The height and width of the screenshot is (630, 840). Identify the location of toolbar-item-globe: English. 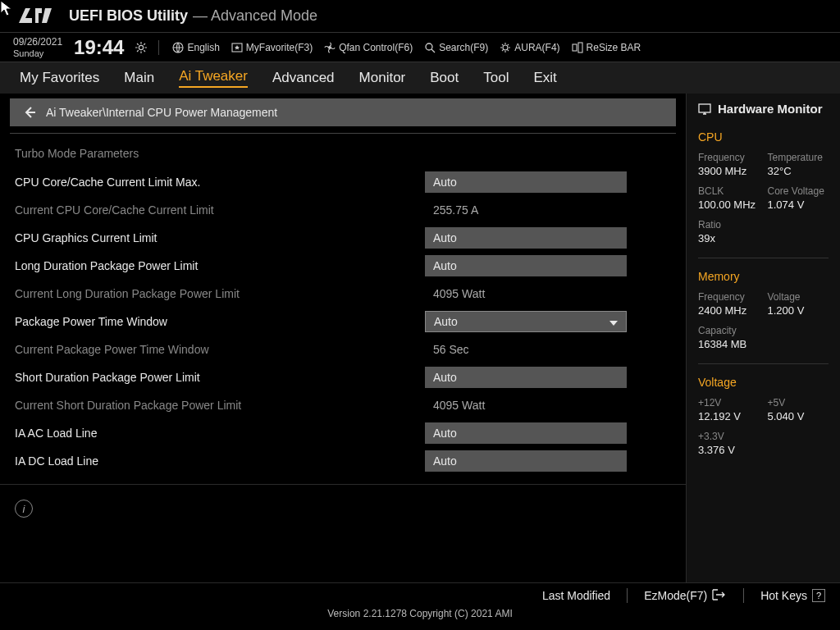
(195, 48).